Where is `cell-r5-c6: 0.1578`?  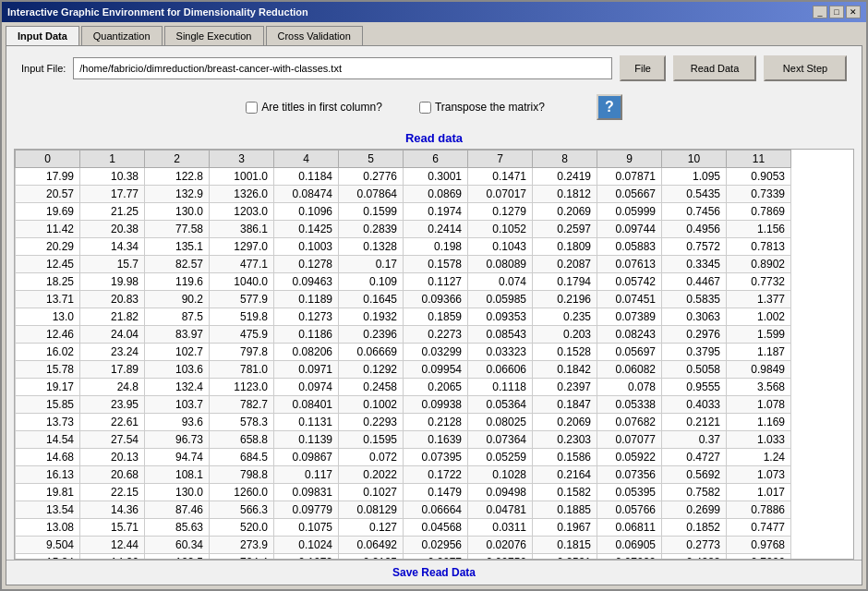 cell-r5-c6: 0.1578 is located at coordinates (436, 264).